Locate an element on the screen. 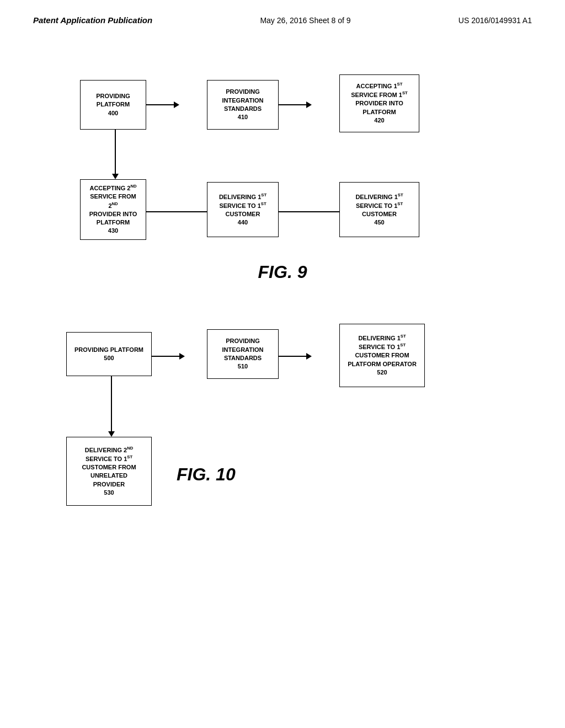 This screenshot has height=728, width=565. arrow-500-down is located at coordinates (111, 406).